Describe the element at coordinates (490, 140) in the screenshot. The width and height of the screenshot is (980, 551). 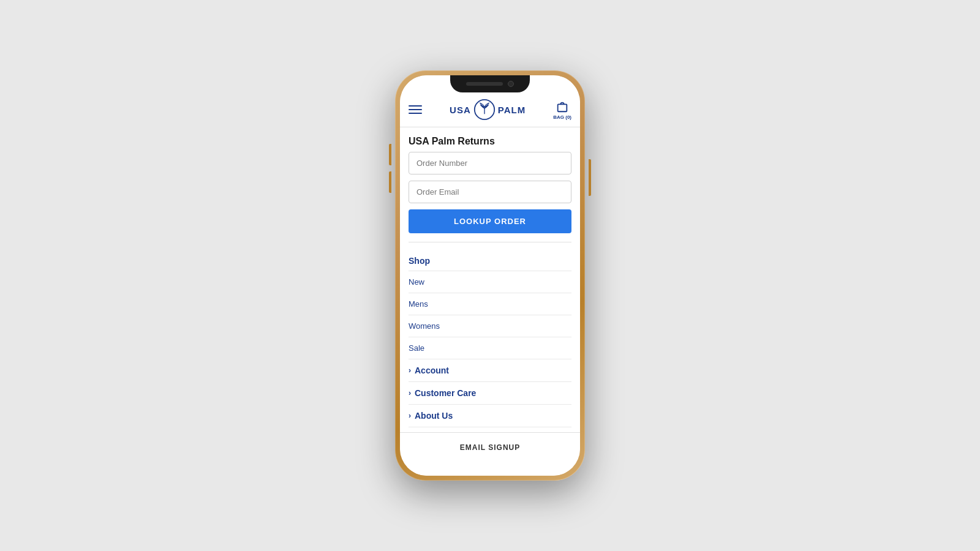
I see `page-title: USA Palm Returns` at that location.